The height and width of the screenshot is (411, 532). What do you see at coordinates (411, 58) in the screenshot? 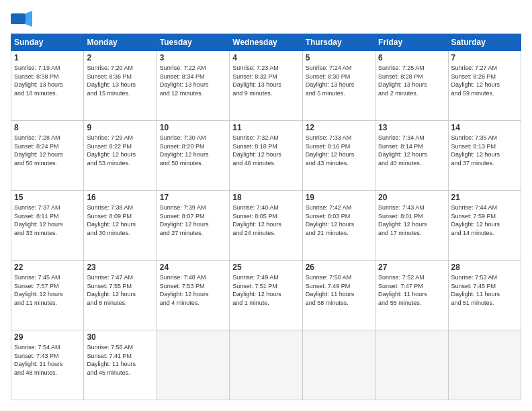
I see `day-number: 6` at bounding box center [411, 58].